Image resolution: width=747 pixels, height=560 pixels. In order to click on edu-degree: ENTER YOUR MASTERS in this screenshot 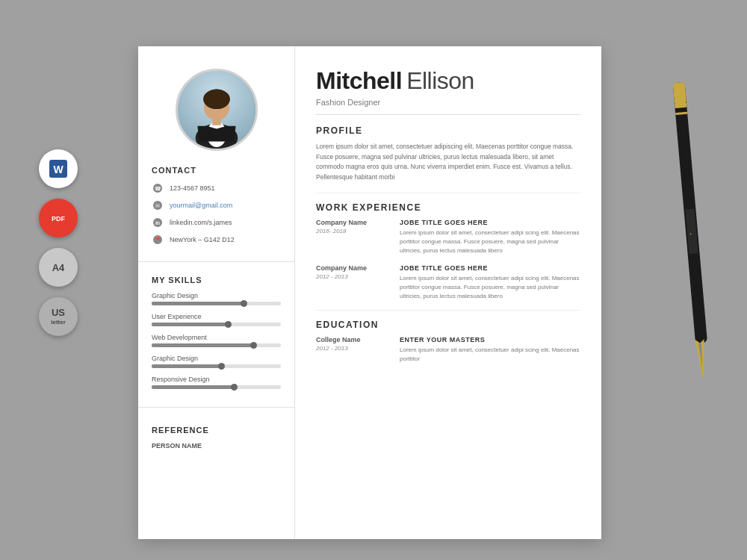, I will do `click(490, 340)`.